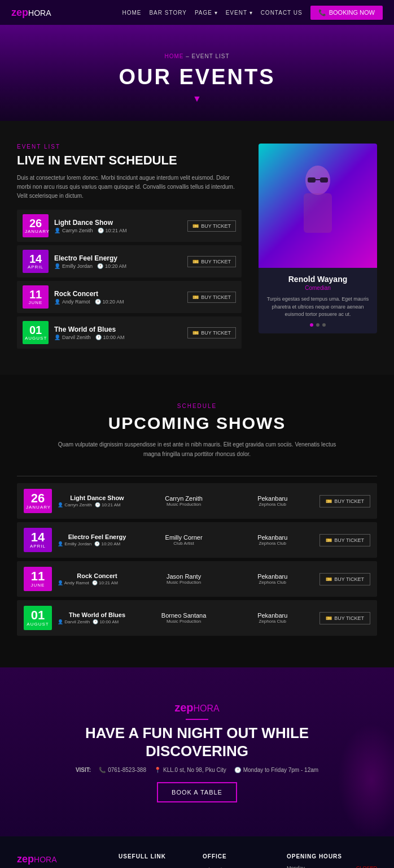 Image resolution: width=394 pixels, height=868 pixels. Describe the element at coordinates (184, 579) in the screenshot. I see `show-artist-col-3: Jason Ranty Music Production` at that location.